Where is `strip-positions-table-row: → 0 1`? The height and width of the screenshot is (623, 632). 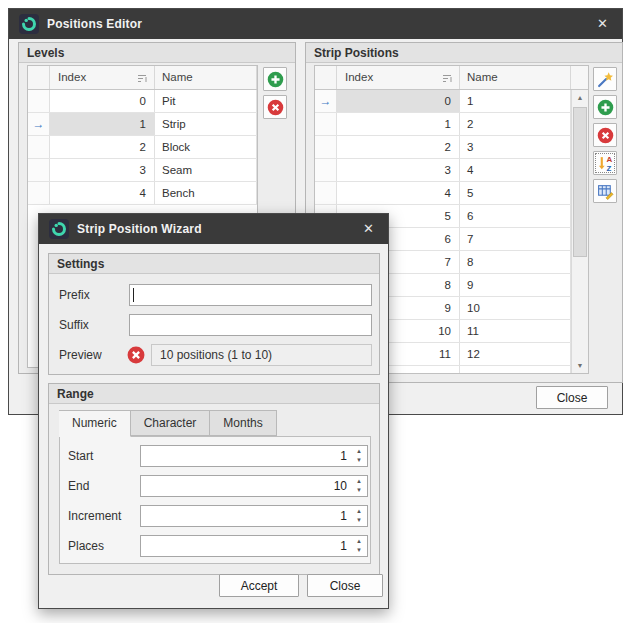
strip-positions-table-row: → 0 1 is located at coordinates (443, 102).